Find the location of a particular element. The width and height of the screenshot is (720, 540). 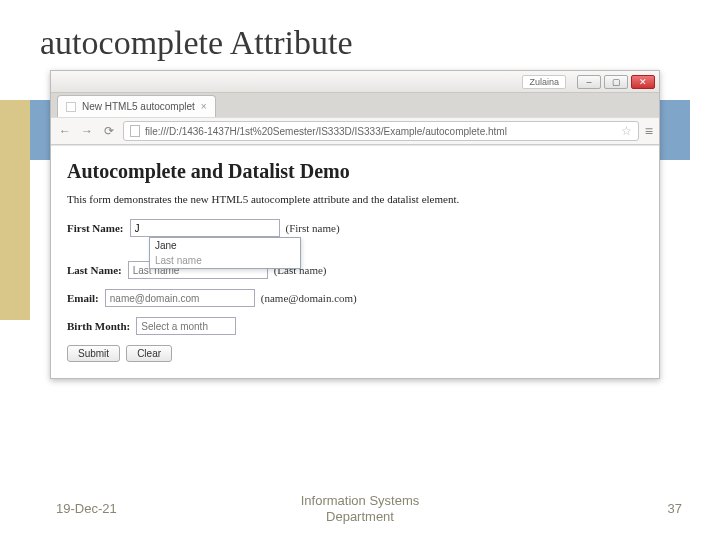

reload-button: ⟳ is located at coordinates (109, 131).